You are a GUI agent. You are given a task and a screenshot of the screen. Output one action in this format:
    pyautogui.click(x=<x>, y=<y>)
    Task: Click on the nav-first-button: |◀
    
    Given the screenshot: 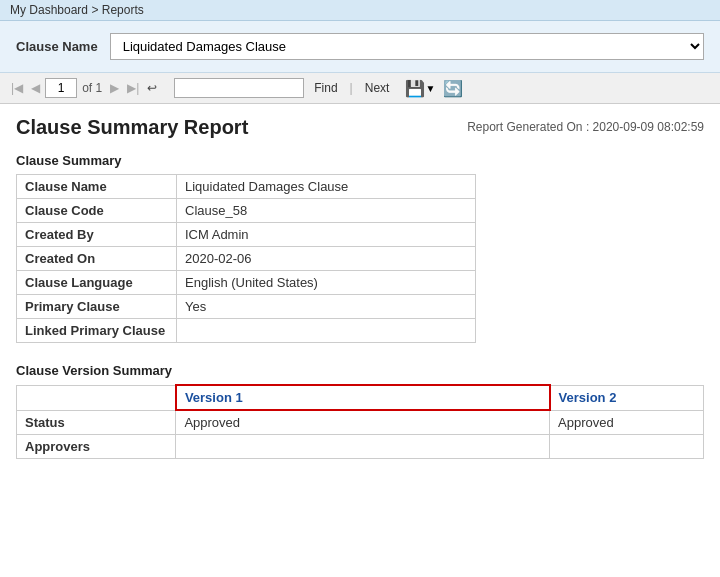 What is the action you would take?
    pyautogui.click(x=17, y=88)
    